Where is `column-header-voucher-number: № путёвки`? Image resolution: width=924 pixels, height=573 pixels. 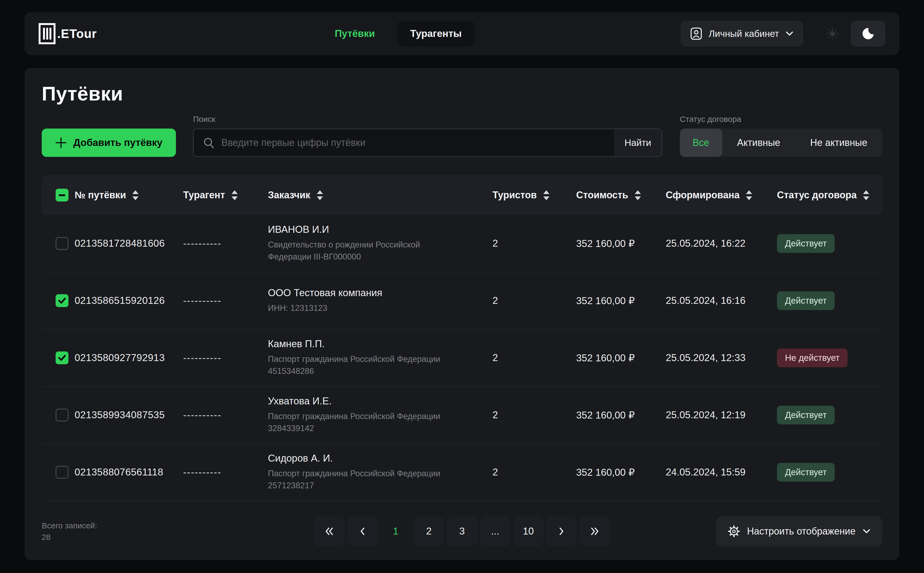 column-header-voucher-number: № путёвки is located at coordinates (129, 195).